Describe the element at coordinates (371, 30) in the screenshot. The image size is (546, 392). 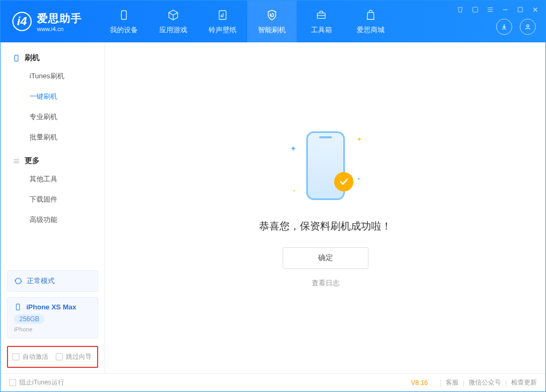
I see `nav-label: 爱思商城` at that location.